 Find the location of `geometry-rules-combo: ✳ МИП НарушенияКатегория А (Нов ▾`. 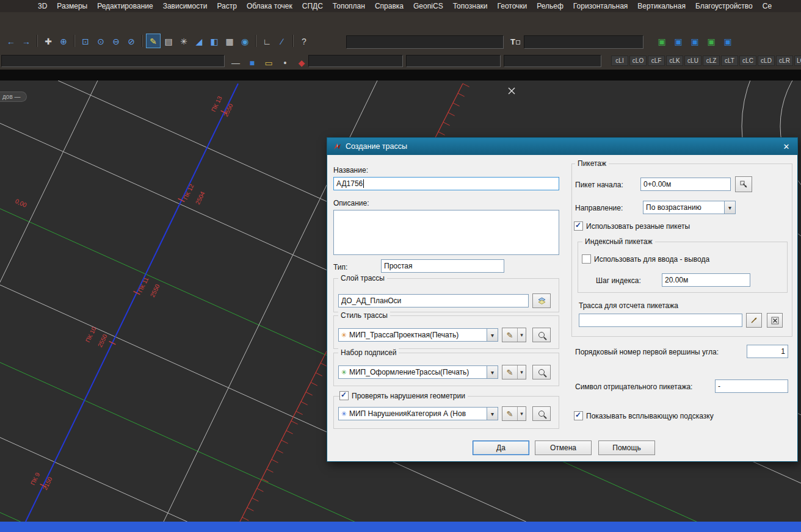

geometry-rules-combo: ✳ МИП НарушенияКатегория А (Нов ▾ is located at coordinates (418, 414).